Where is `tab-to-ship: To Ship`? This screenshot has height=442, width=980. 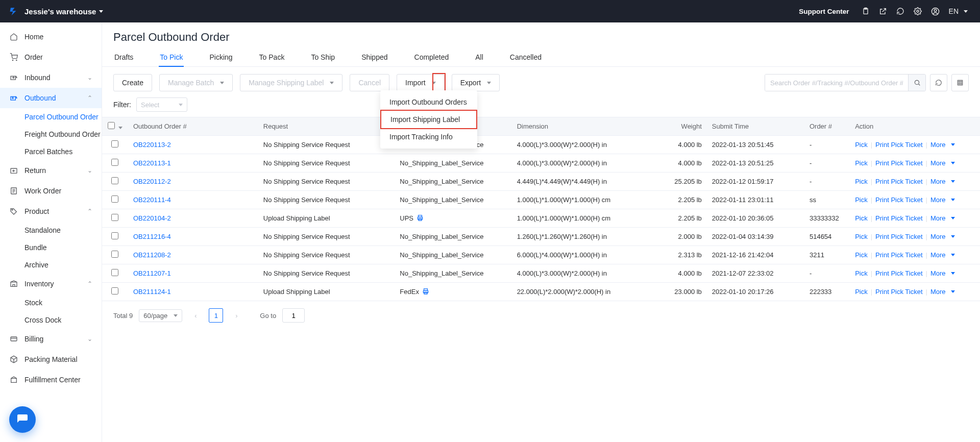 tab-to-ship: To Ship is located at coordinates (323, 60).